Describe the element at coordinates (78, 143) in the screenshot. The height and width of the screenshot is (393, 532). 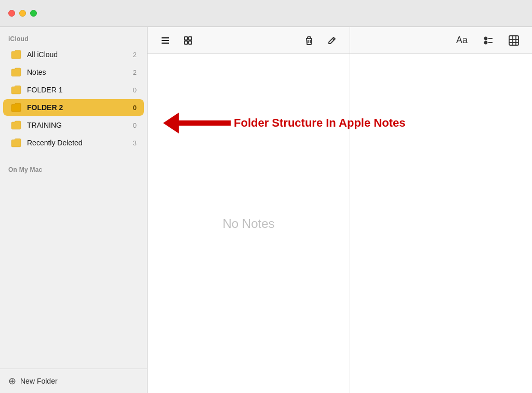
I see `item-name: Recently Deleted` at that location.